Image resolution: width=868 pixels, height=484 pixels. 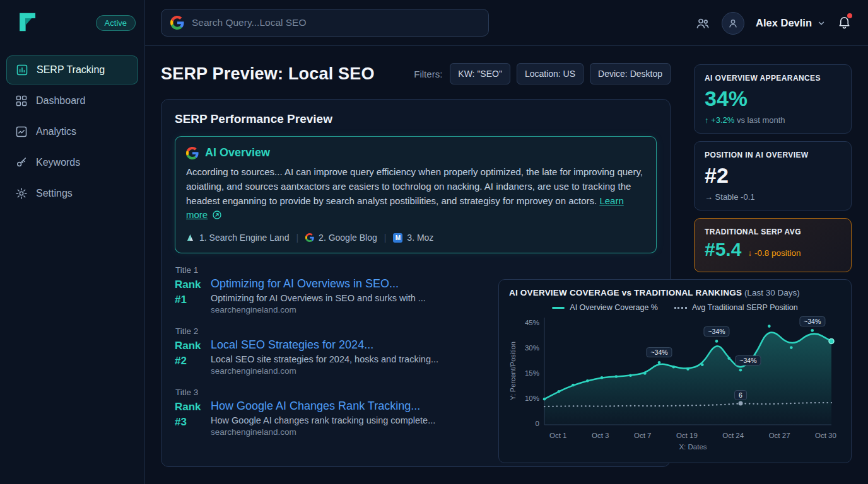 I want to click on source-label: 3. Moz, so click(x=420, y=238).